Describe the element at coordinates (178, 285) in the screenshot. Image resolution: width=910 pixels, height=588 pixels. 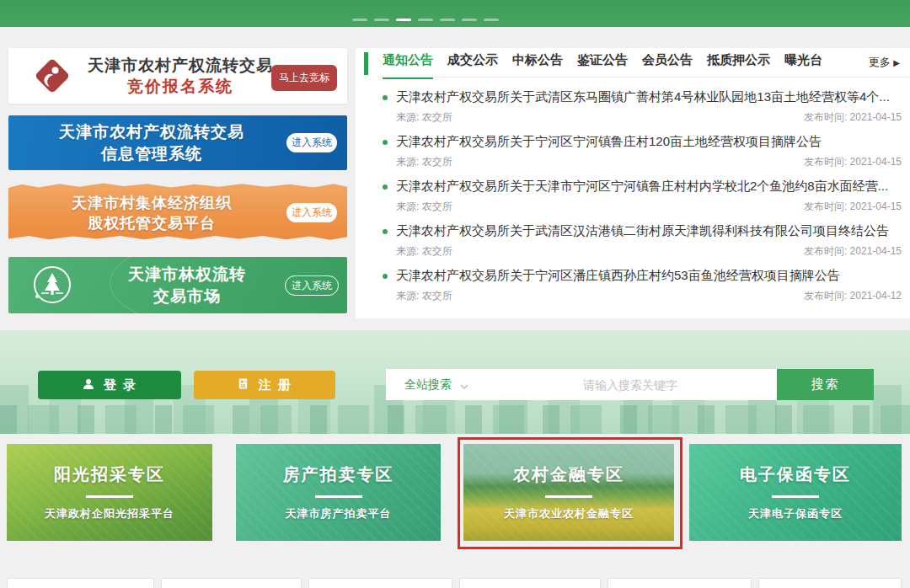
I see `forest-market-banner: 天津市林权流转 交易市场 进入系统` at that location.